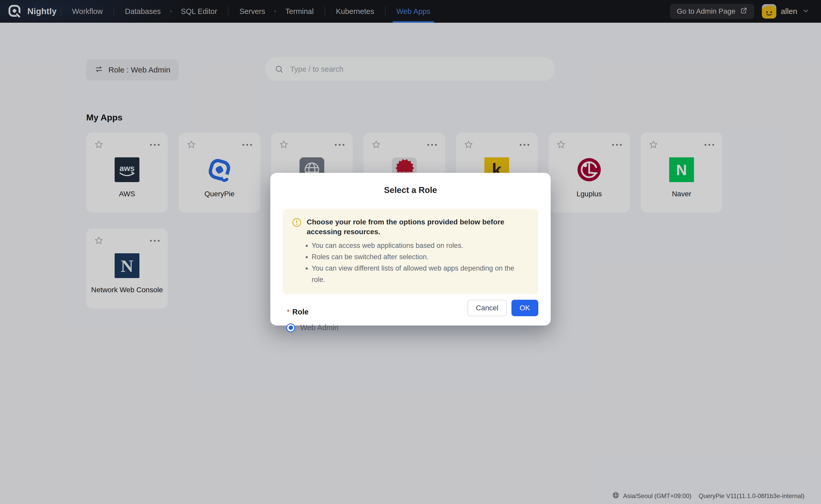  I want to click on alert-bullet: You can access web applications based on…, so click(420, 246).